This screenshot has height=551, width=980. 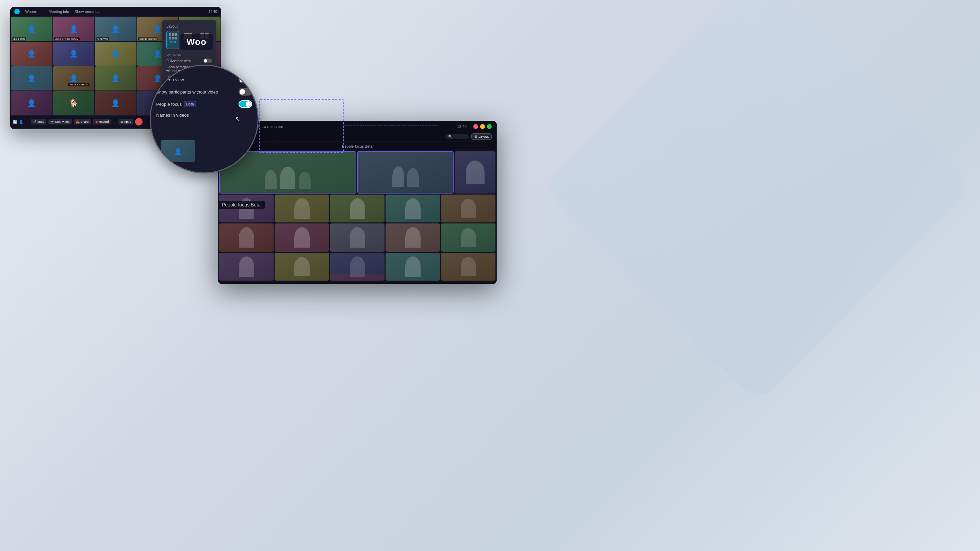 What do you see at coordinates (457, 137) in the screenshot?
I see `search-bar-large: 🔍 ————` at bounding box center [457, 137].